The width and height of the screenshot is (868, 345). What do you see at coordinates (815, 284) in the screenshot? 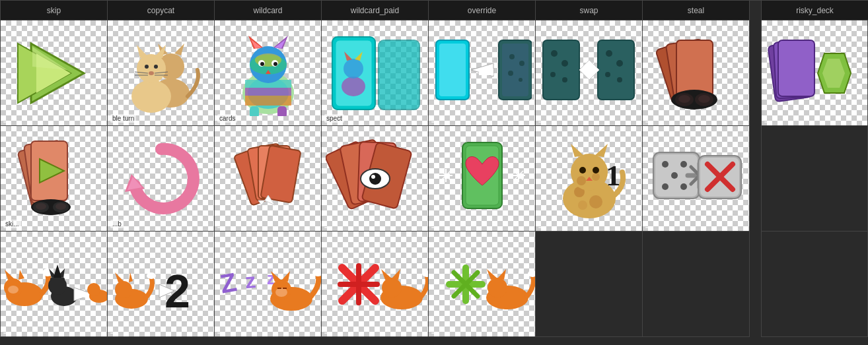
I see `sprite-risky-deck-row3` at bounding box center [815, 284].